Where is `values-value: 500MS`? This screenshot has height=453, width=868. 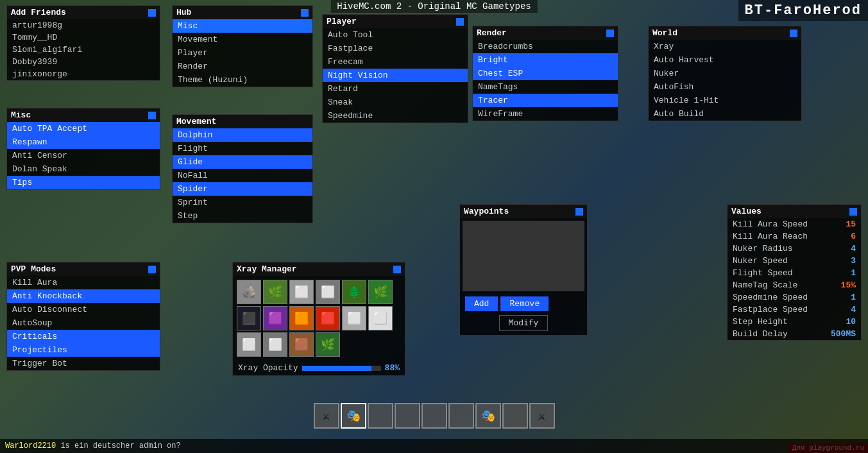 values-value: 500MS is located at coordinates (843, 334).